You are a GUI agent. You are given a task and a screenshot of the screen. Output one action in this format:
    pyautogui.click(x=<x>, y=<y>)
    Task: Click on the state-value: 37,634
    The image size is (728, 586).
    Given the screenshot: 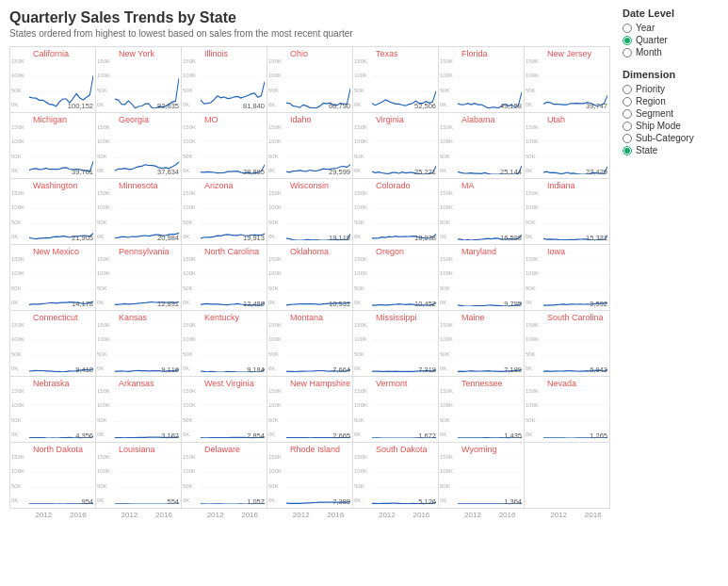 What is the action you would take?
    pyautogui.click(x=168, y=171)
    